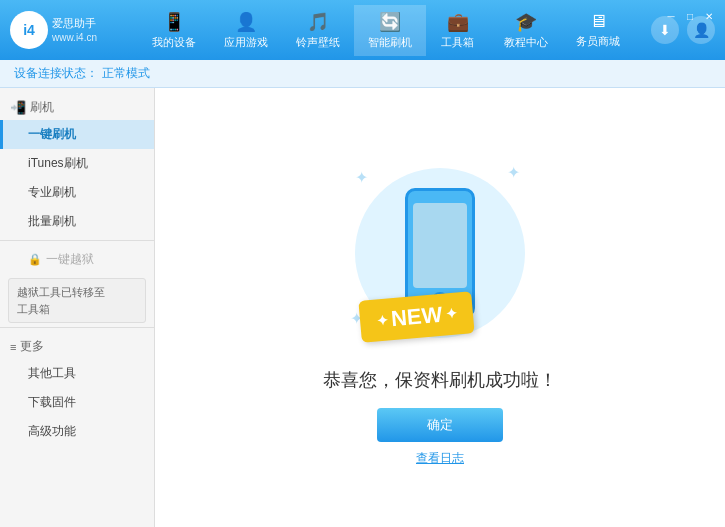  I want to click on sparkle-tl: ✦, so click(362, 178).